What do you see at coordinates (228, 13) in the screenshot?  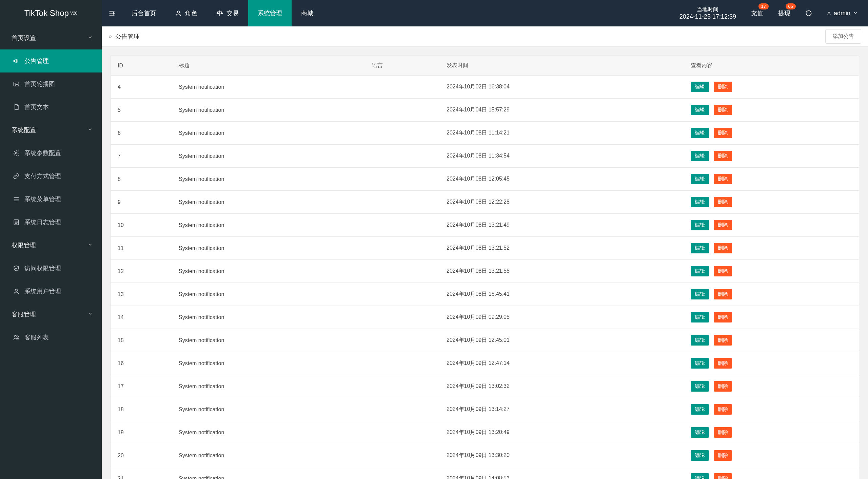 I see `top-nav-item: 交易` at bounding box center [228, 13].